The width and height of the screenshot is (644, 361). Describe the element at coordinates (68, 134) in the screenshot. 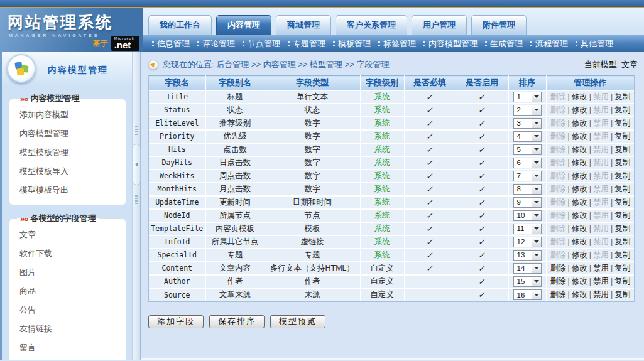

I see `sidebar-item: 内容模型管理` at that location.